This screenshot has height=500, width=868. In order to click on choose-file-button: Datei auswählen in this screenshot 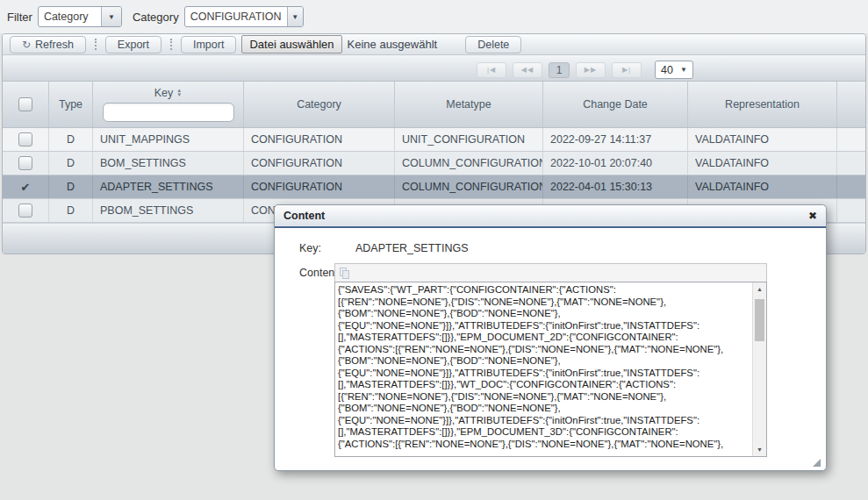, I will do `click(291, 44)`.